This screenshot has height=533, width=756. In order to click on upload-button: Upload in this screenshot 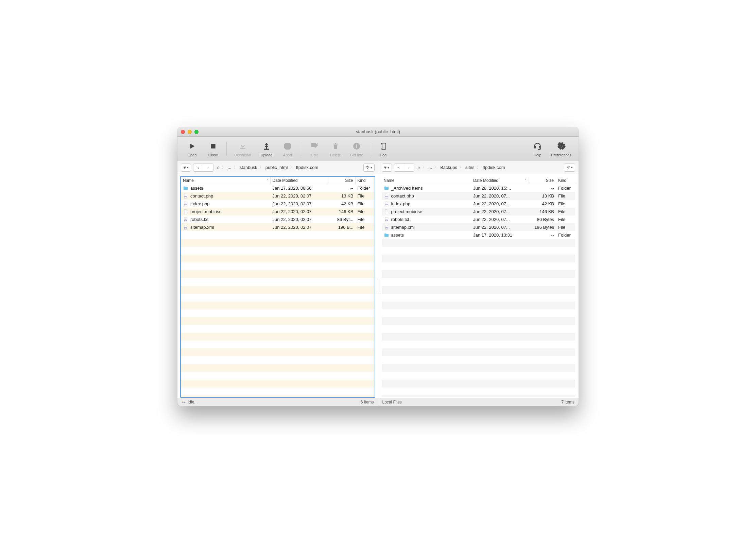, I will do `click(267, 149)`.